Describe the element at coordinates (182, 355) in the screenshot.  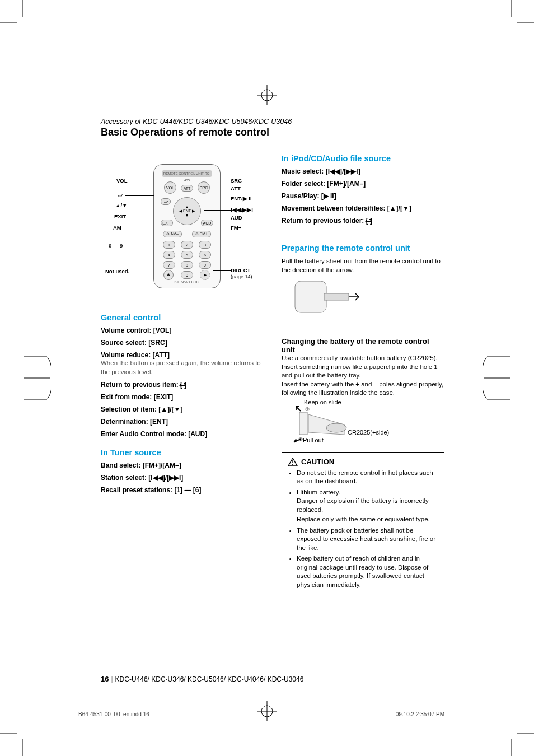
I see `volume-reduce: Volume reduce: [ATT]` at that location.